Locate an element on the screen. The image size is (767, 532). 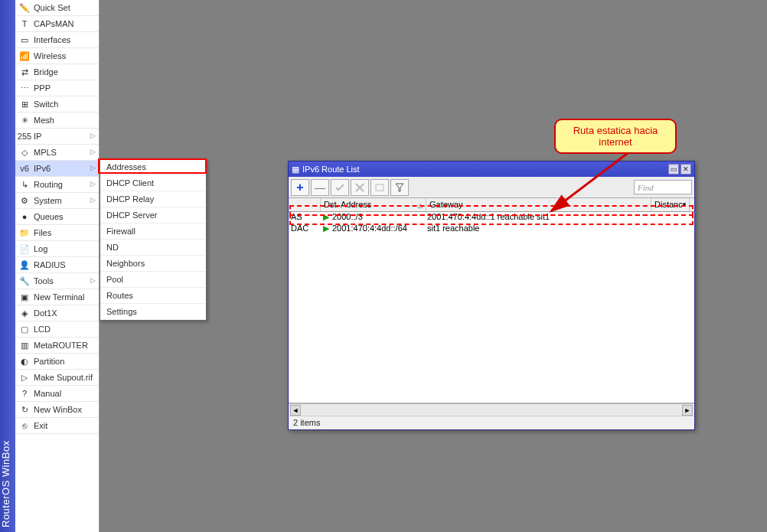
col-gateway: Gateway is located at coordinates (539, 205).